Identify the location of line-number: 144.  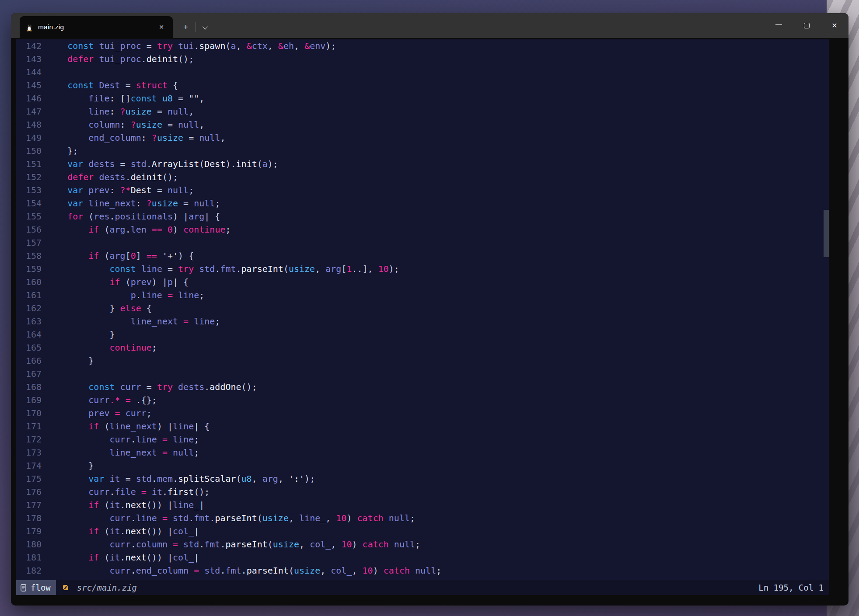
(29, 72).